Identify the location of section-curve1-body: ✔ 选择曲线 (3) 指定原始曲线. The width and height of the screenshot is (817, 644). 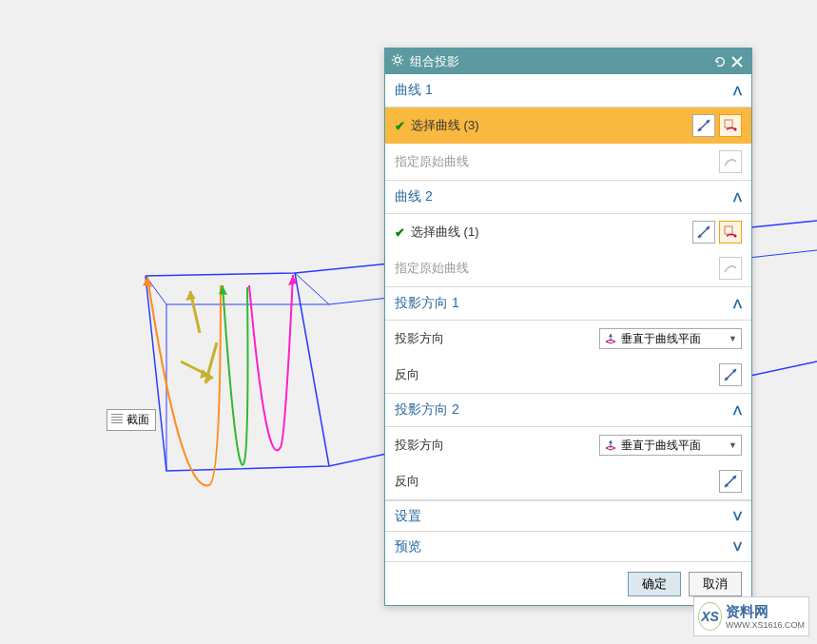
(569, 145).